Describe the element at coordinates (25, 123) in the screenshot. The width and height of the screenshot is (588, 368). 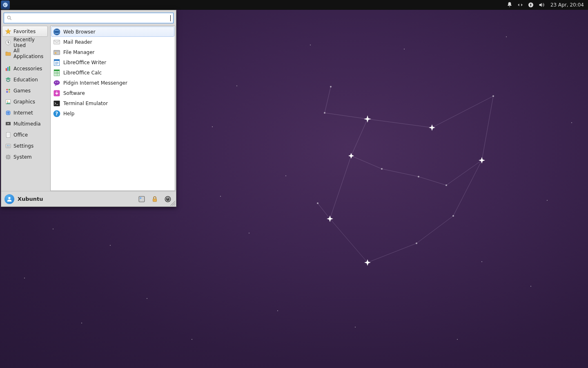
I see `sidebar-item-multimedia: Multimedia` at that location.